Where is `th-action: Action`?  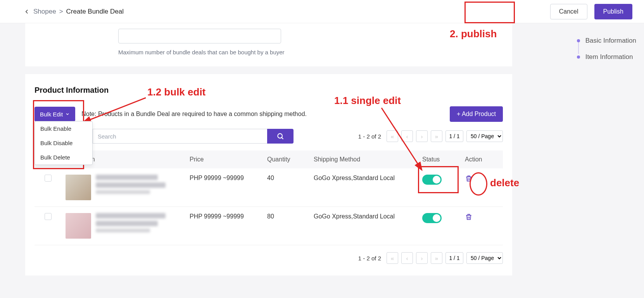 th-action: Action is located at coordinates (480, 159).